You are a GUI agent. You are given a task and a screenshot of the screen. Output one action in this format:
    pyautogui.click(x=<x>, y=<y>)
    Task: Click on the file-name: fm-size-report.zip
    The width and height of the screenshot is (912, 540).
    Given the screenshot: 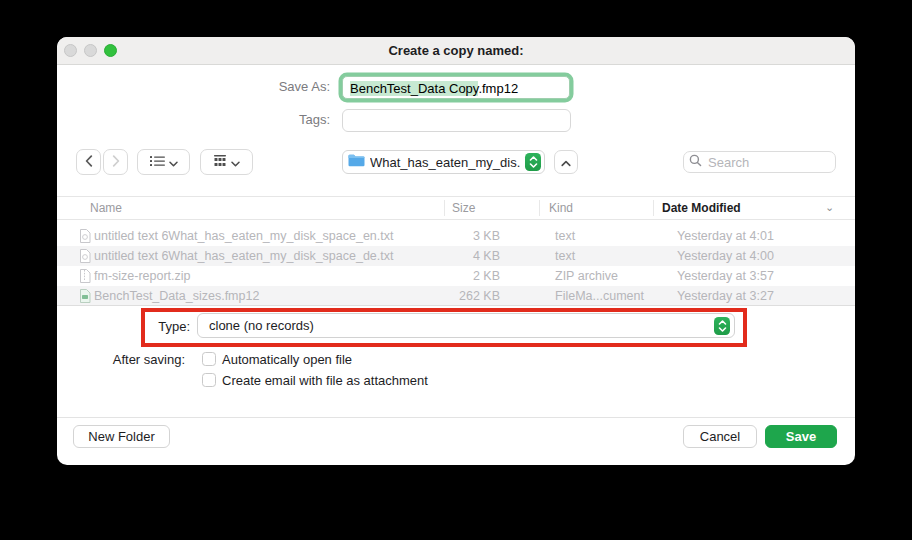 What is the action you would take?
    pyautogui.click(x=142, y=276)
    